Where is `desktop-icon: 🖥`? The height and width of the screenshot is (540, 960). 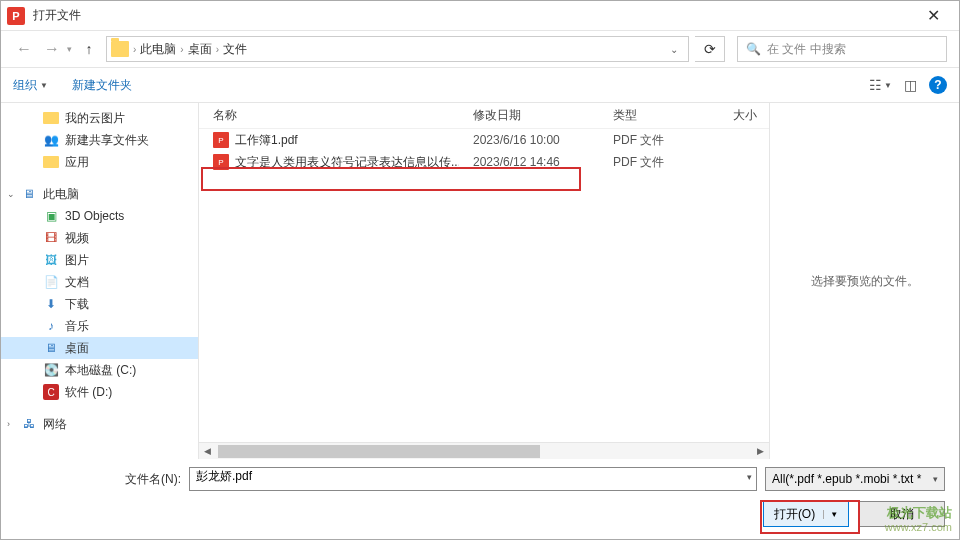 desktop-icon: 🖥 is located at coordinates (51, 348).